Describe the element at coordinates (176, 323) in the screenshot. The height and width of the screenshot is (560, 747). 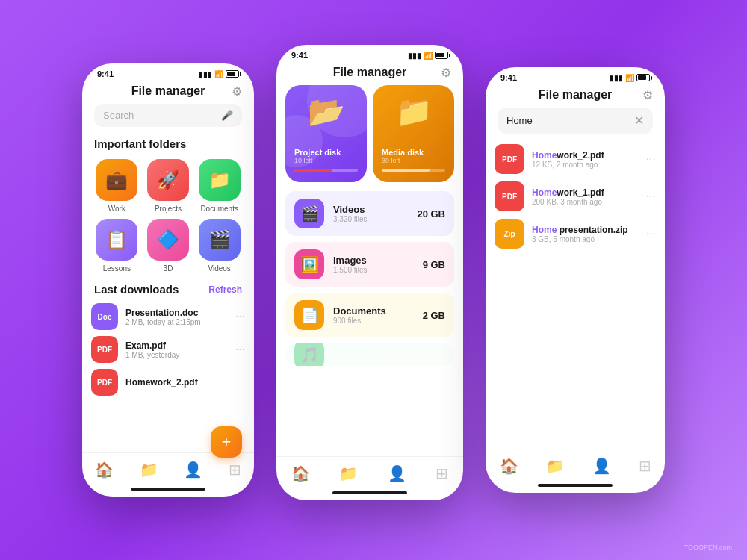
I see `file-meta-presentation: 2 MB, today at 2:15pm` at that location.